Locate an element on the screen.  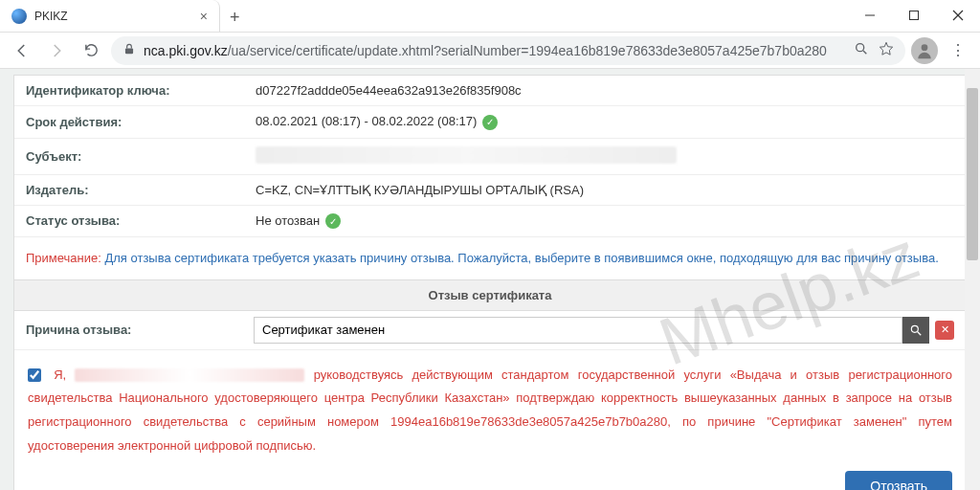
key-id-label: Идентификатор ключа: is located at coordinates (129, 91).